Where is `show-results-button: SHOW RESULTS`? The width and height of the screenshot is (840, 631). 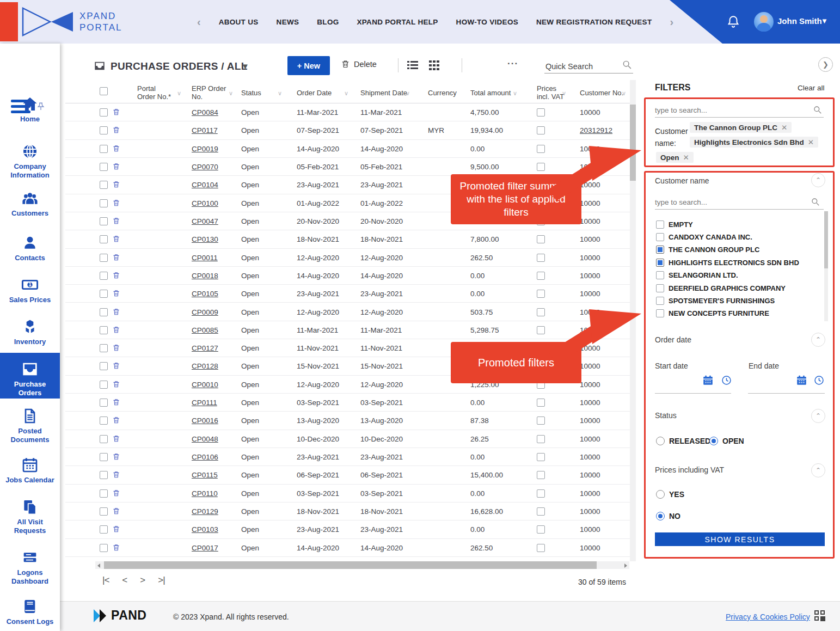 show-results-button: SHOW RESULTS is located at coordinates (740, 539).